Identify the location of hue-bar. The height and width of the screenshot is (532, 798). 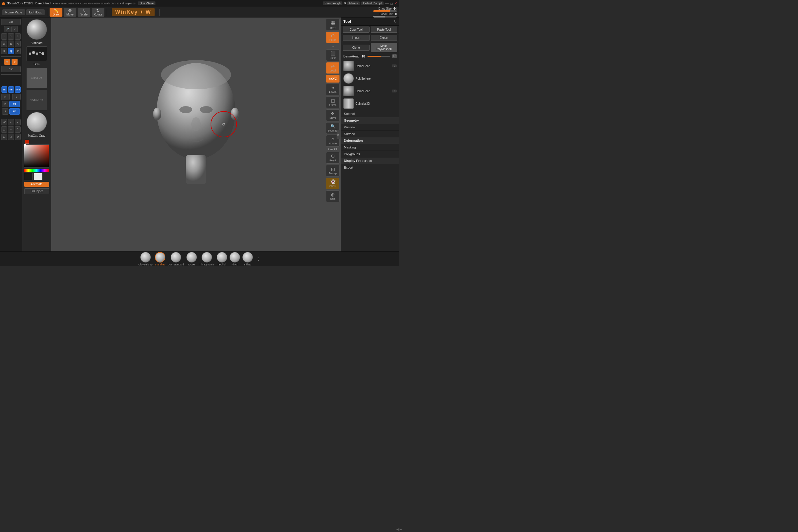
(36, 170).